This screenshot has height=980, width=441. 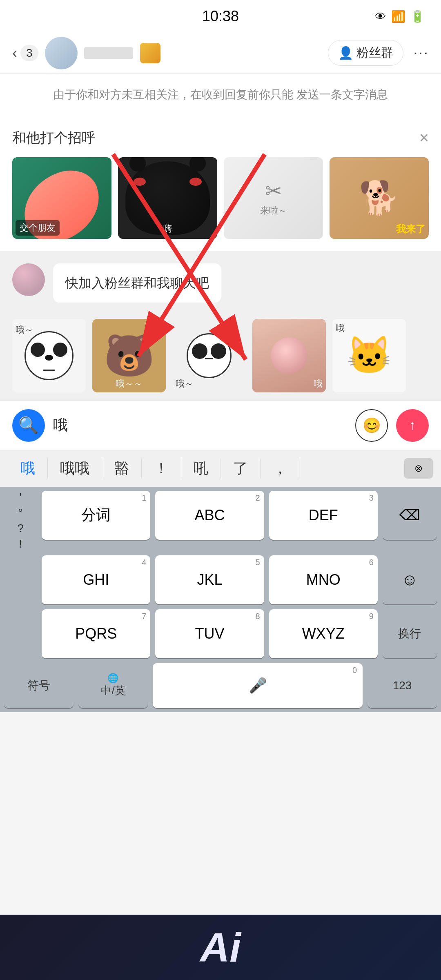 I want to click on punct-column-1: ' ° ? !, so click(x=20, y=521).